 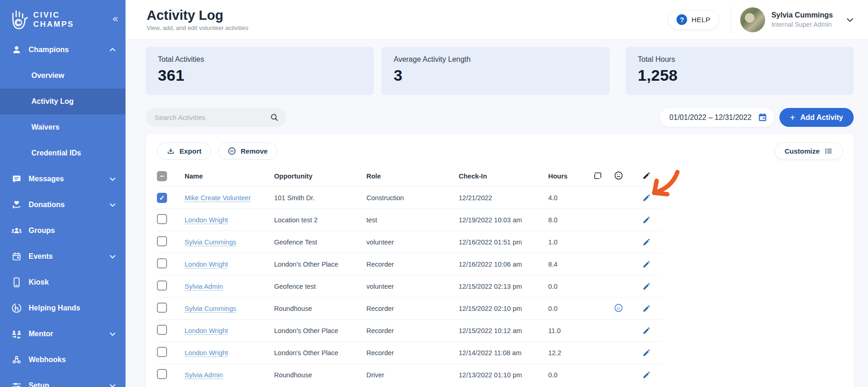 I want to click on customize-label: Customize, so click(x=802, y=151).